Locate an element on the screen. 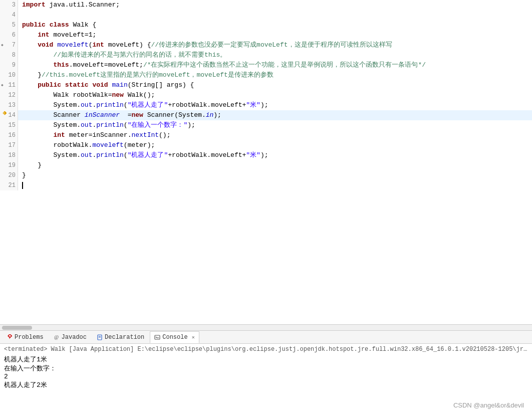 The image size is (532, 413). line-number: 5 is located at coordinates (14, 25).